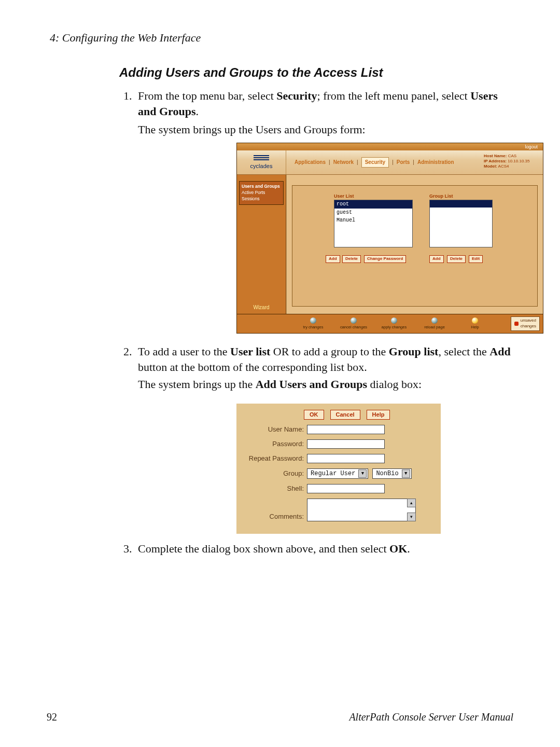  Describe the element at coordinates (437, 259) in the screenshot. I see `group-add-button: Add` at that location.